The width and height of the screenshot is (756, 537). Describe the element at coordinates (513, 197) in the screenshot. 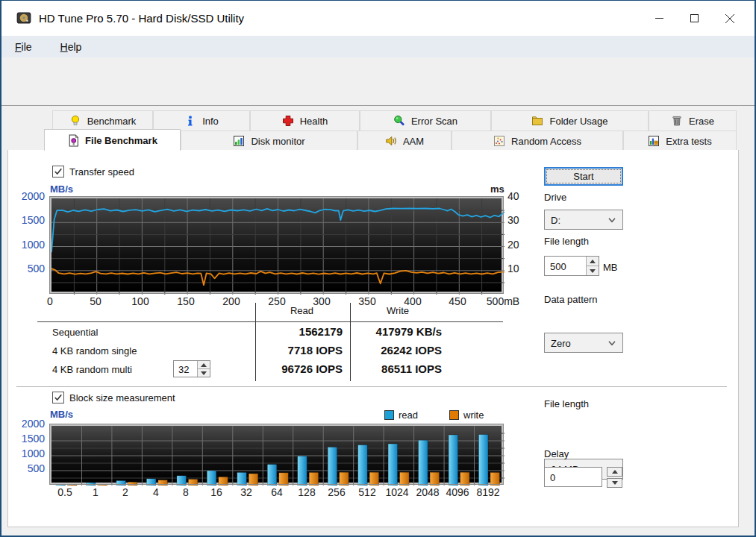

I see `axis-tick: 40` at that location.